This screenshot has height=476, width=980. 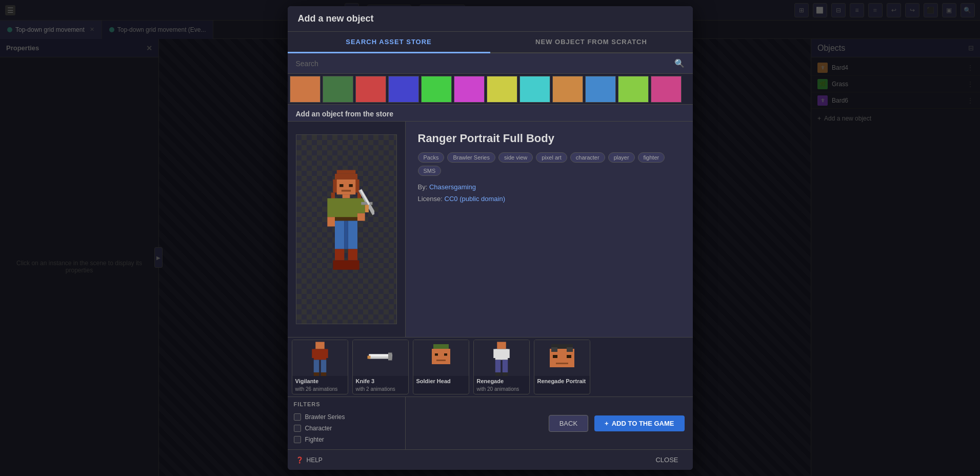 What do you see at coordinates (347, 404) in the screenshot?
I see `filters-title: FILTERS` at bounding box center [347, 404].